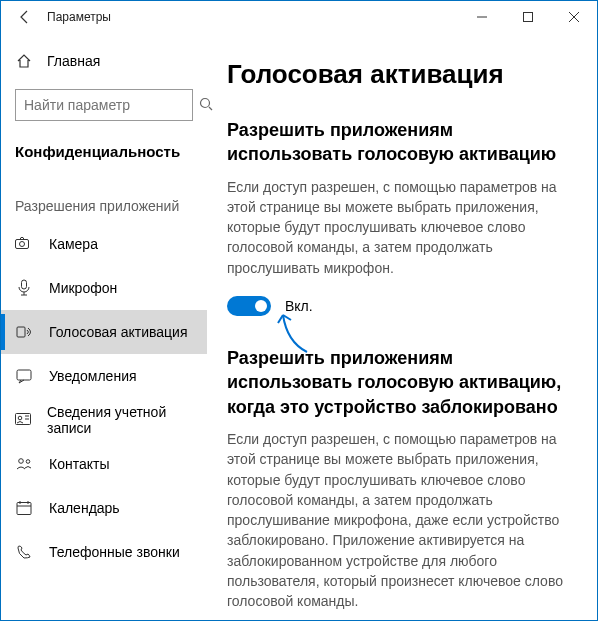  What do you see at coordinates (405, 74) in the screenshot?
I see `page-title: Голосовая активация` at bounding box center [405, 74].